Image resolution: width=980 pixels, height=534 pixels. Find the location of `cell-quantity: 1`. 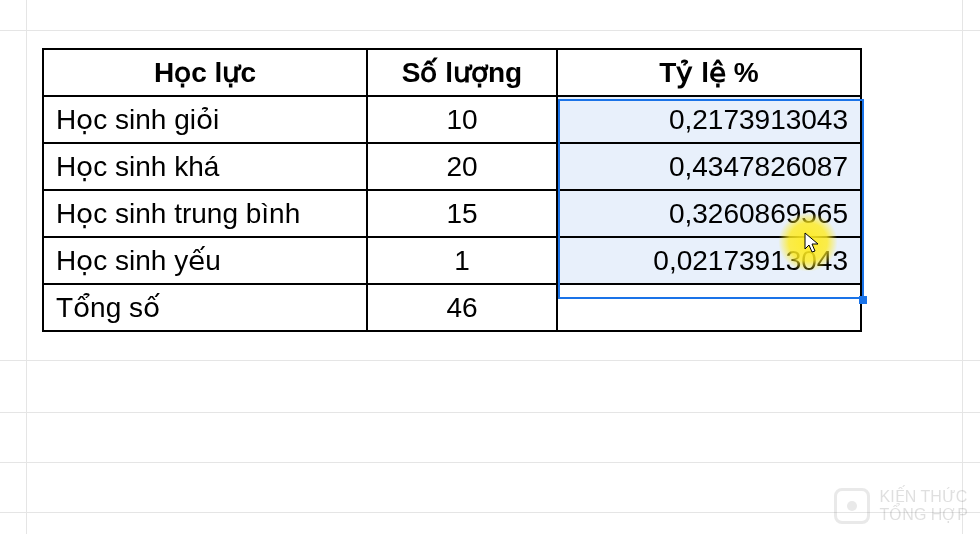

cell-quantity: 1 is located at coordinates (462, 260).